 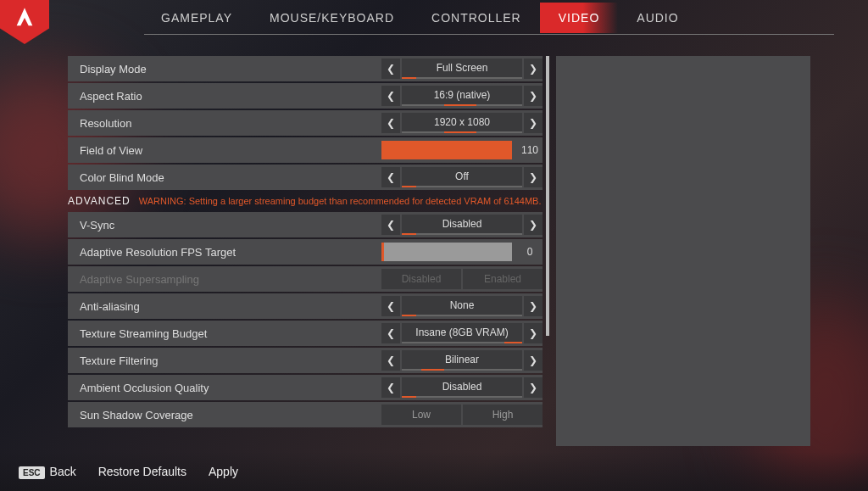 I want to click on tab-gameplay: GAMEPLAY, so click(x=197, y=18).